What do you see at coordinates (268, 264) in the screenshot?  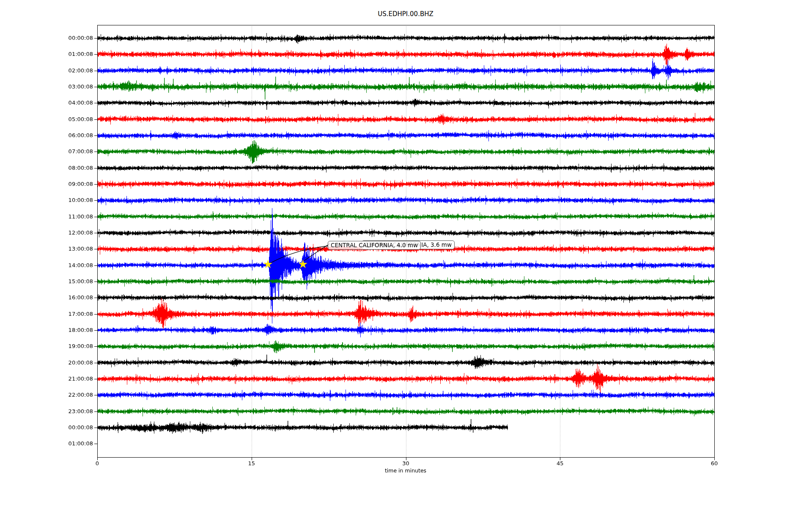 I see `event-star-marker-1: ★` at bounding box center [268, 264].